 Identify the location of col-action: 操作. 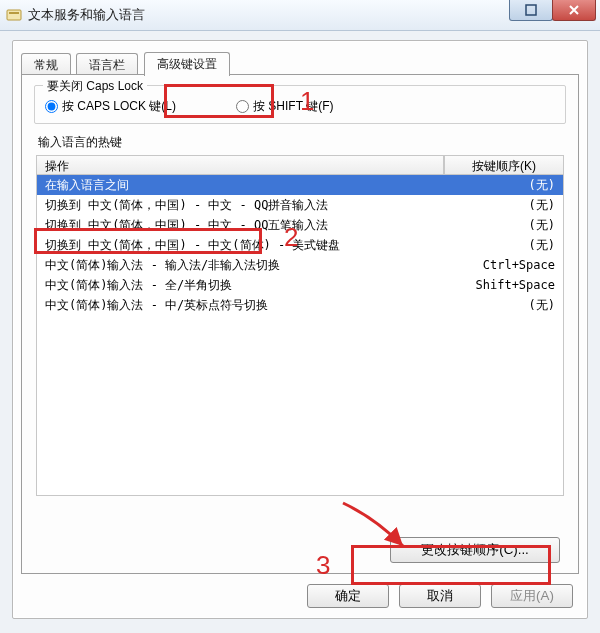
(240, 165).